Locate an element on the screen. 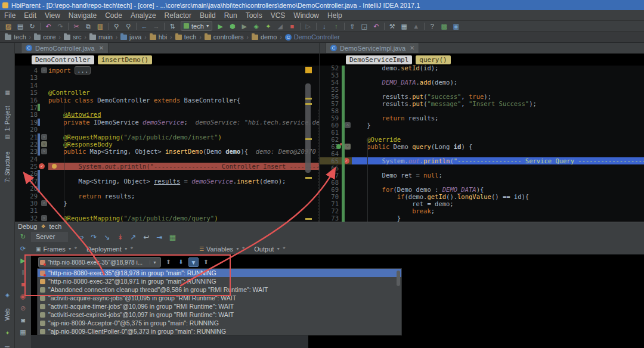 The width and height of the screenshot is (644, 348). line-number: 67 is located at coordinates (336, 175).